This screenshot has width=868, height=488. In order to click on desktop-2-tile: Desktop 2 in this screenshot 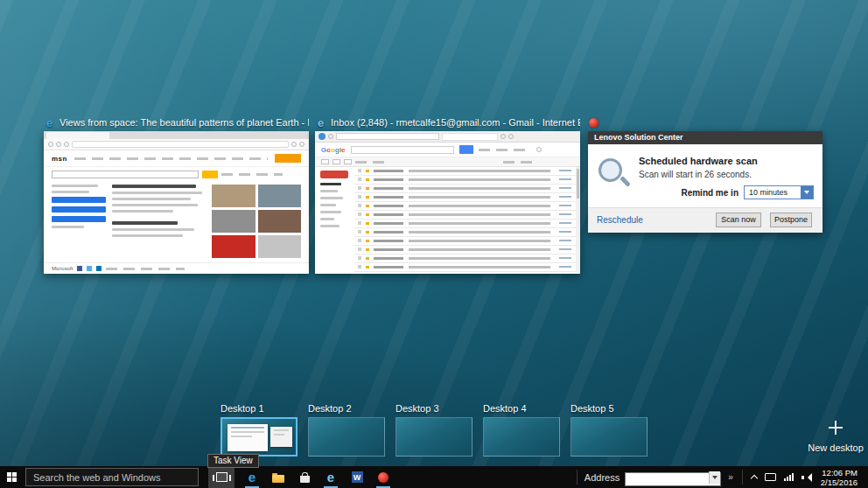, I will do `click(346, 430)`.